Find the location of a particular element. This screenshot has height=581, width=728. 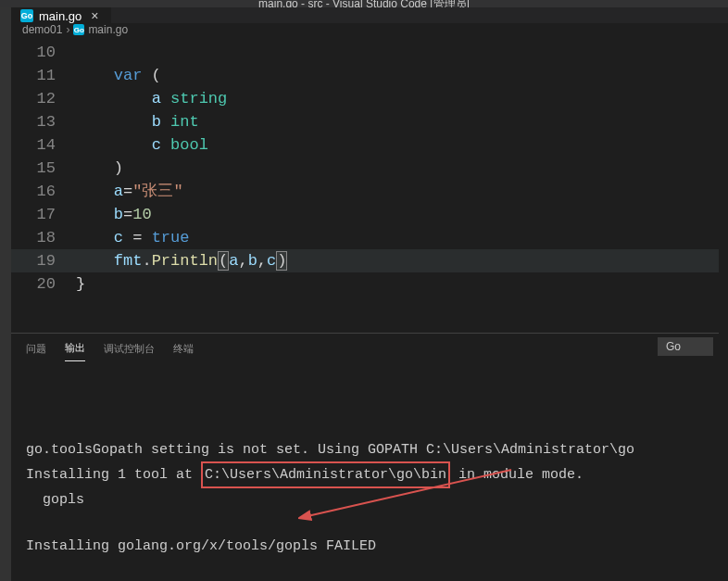

line-number: 16 is located at coordinates (44, 191).